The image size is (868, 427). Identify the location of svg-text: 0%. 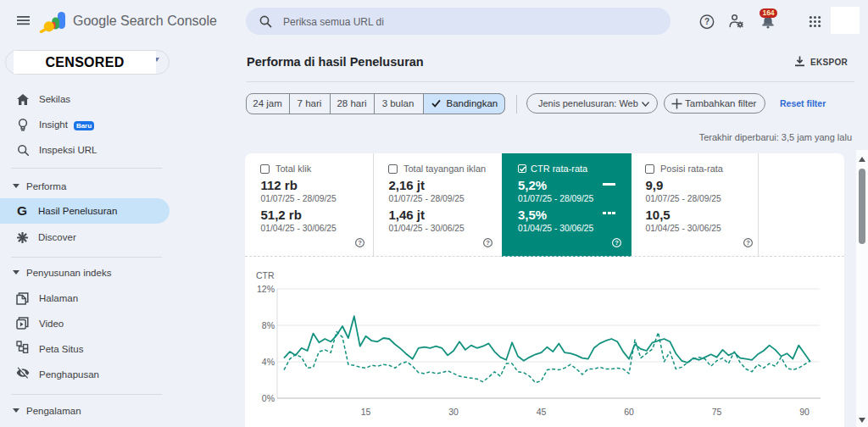
(268, 398).